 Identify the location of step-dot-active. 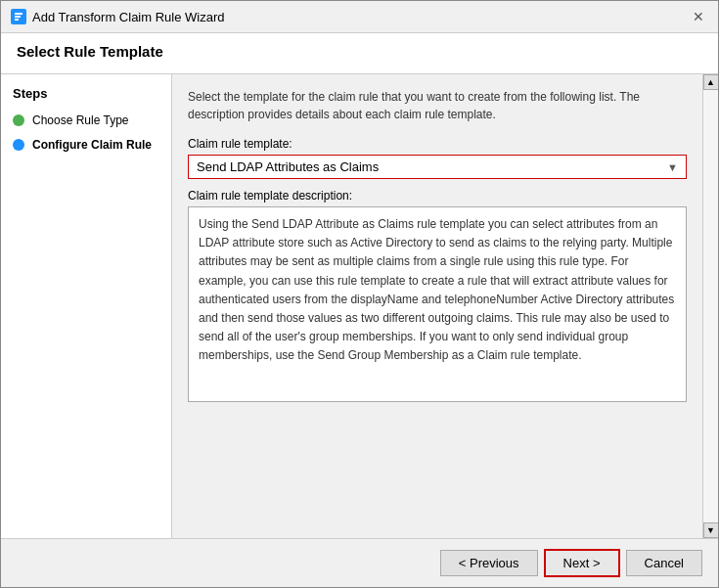
(19, 145).